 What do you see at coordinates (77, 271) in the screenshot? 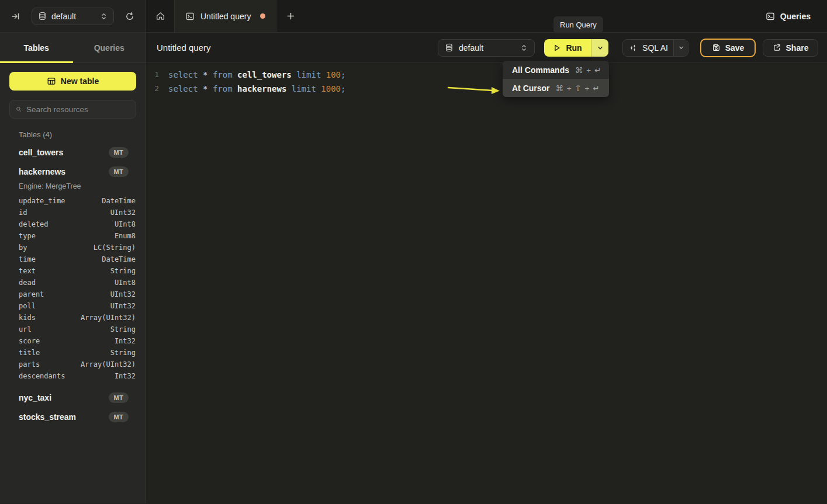
I see `column-row-text: textString` at bounding box center [77, 271].